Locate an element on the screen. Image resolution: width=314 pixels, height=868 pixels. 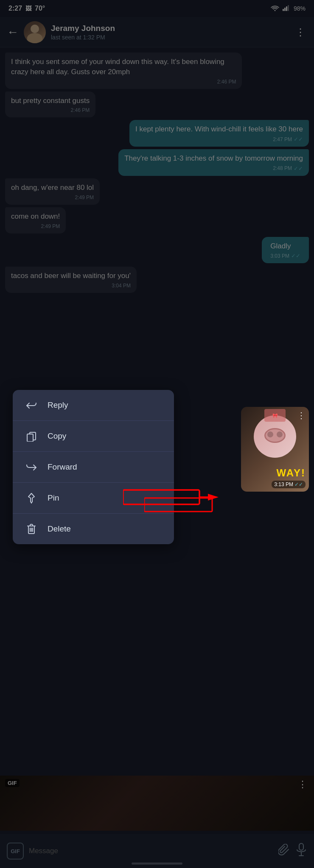
media-read-receipts: ✓✓ is located at coordinates (299, 484).